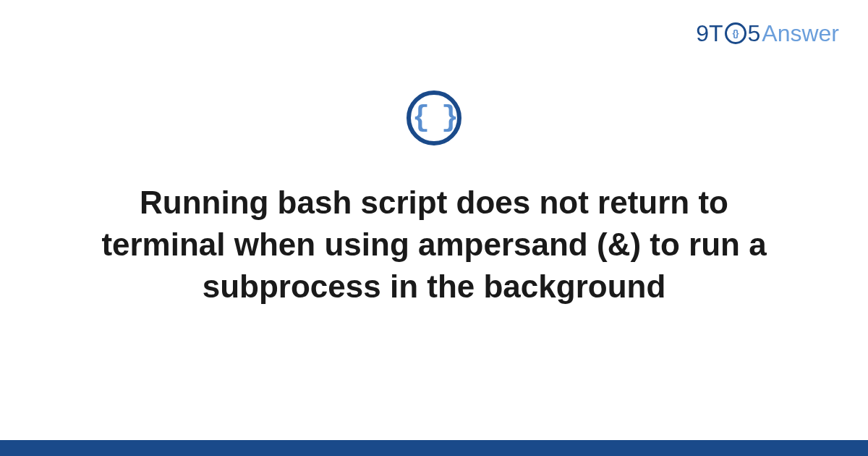  What do you see at coordinates (434, 448) in the screenshot?
I see `footer-bar` at bounding box center [434, 448].